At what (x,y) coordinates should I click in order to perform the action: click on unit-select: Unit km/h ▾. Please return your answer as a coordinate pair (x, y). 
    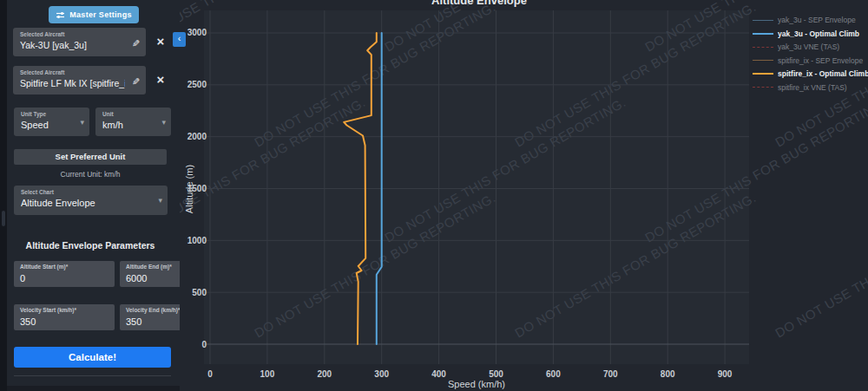
    Looking at the image, I should click on (134, 121).